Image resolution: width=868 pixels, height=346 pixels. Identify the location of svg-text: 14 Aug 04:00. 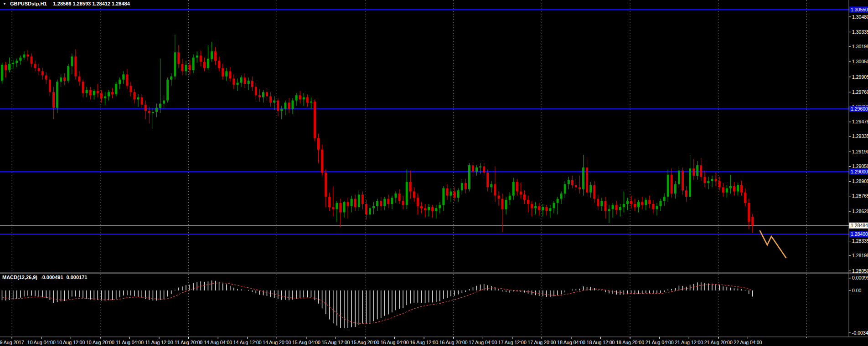
(218, 342).